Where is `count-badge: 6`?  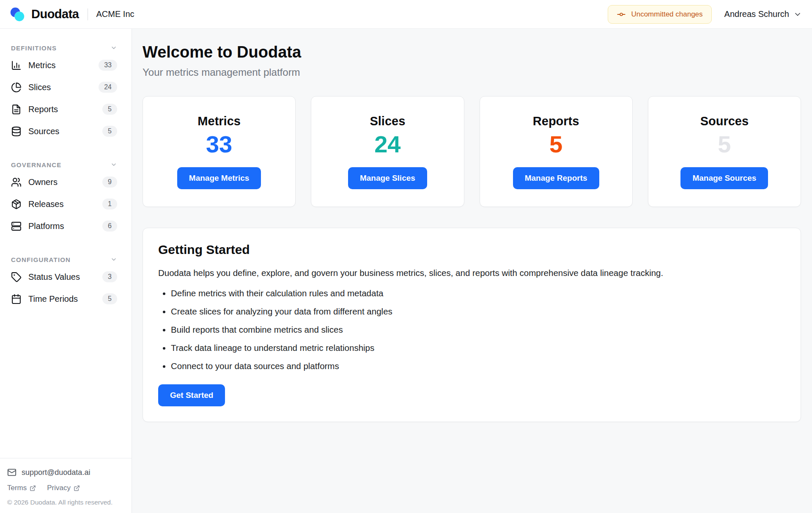 count-badge: 6 is located at coordinates (110, 226).